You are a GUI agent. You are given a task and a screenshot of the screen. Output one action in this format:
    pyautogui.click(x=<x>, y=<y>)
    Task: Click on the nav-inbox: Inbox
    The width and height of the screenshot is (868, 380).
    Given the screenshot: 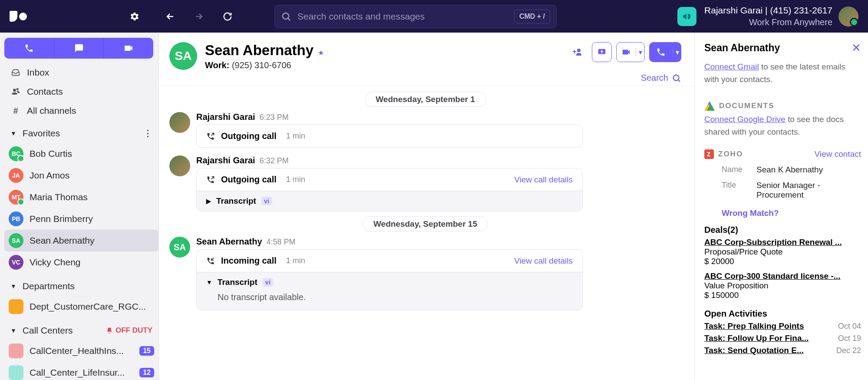 What is the action you would take?
    pyautogui.click(x=82, y=73)
    